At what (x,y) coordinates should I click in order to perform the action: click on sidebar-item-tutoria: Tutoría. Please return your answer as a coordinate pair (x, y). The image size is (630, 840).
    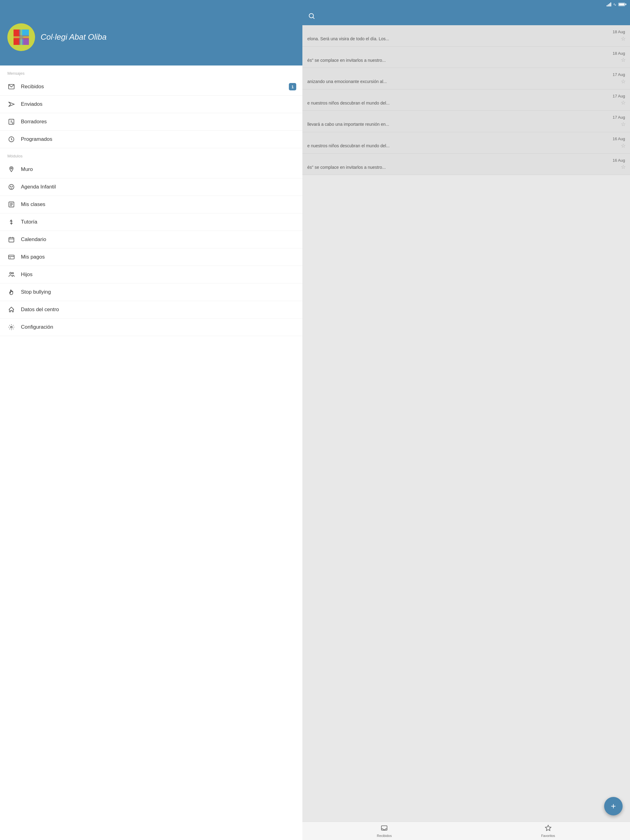
    Looking at the image, I should click on (151, 222).